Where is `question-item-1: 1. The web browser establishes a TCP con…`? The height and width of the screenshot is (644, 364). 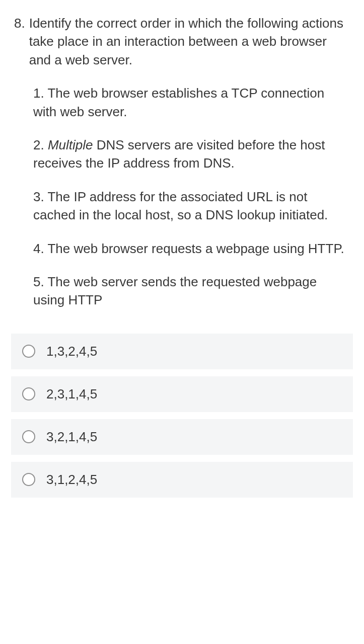 question-item-1: 1. The web browser establishes a TCP con… is located at coordinates (191, 103).